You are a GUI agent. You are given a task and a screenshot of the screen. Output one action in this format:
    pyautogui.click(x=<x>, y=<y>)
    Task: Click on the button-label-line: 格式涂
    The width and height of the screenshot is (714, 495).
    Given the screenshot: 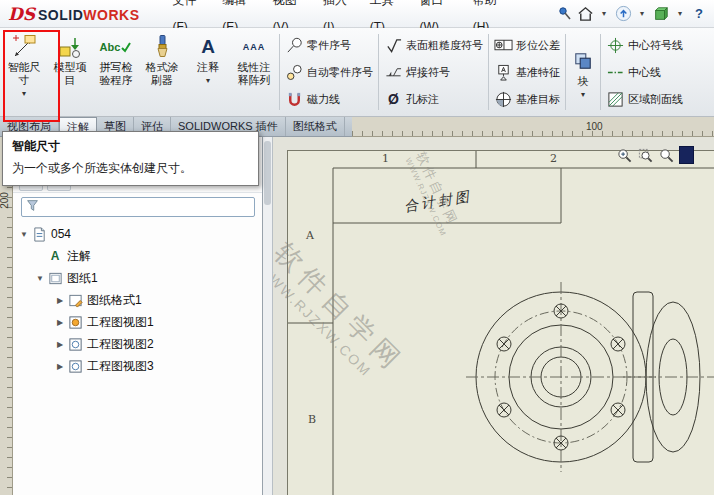 What is the action you would take?
    pyautogui.click(x=162, y=67)
    